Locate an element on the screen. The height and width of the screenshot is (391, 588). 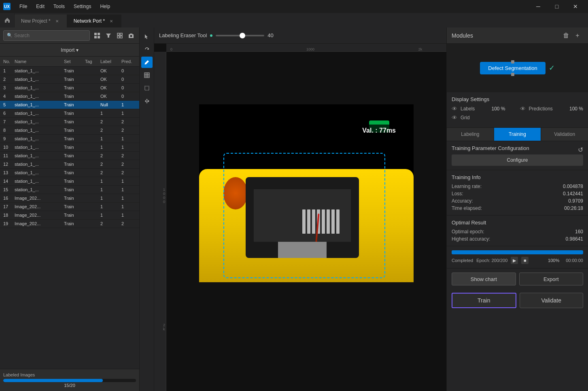
reset-icon: ↺ is located at coordinates (580, 150).